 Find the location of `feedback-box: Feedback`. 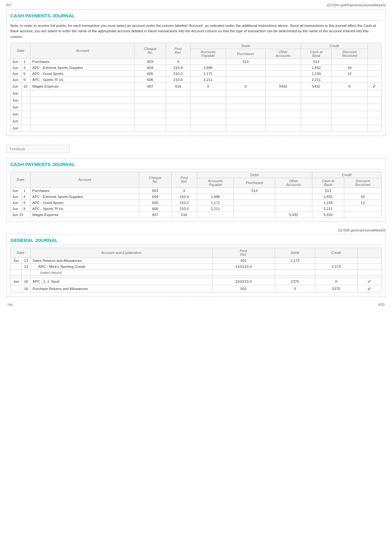

feedback-box: Feedback is located at coordinates (38, 149).